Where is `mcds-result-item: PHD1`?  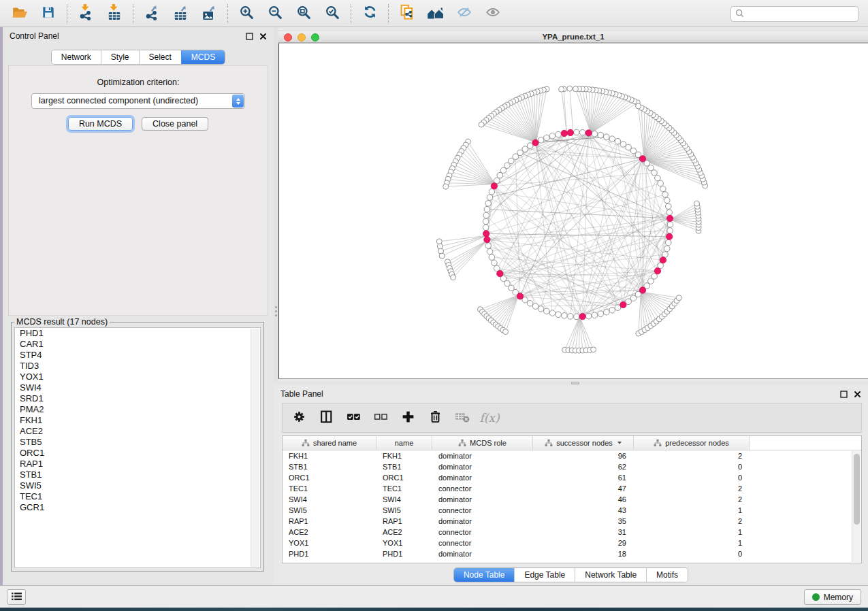
mcds-result-item: PHD1 is located at coordinates (138, 333).